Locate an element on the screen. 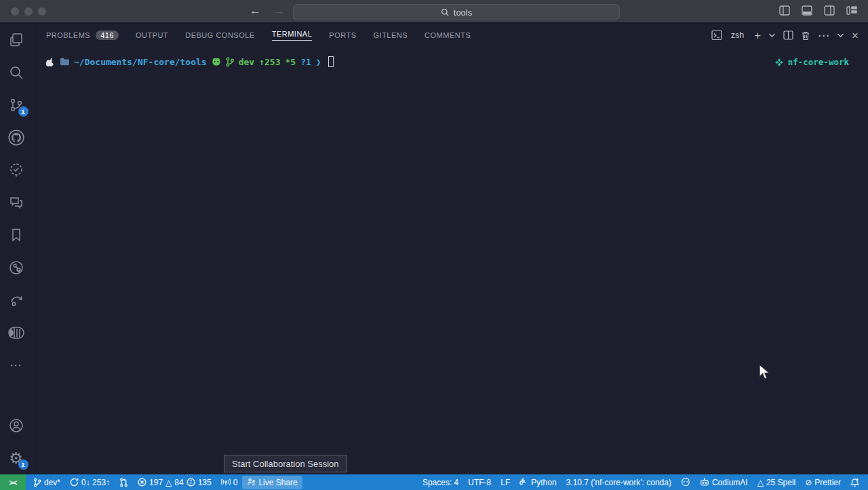 The width and height of the screenshot is (868, 490). command-center-search: tools is located at coordinates (456, 12).